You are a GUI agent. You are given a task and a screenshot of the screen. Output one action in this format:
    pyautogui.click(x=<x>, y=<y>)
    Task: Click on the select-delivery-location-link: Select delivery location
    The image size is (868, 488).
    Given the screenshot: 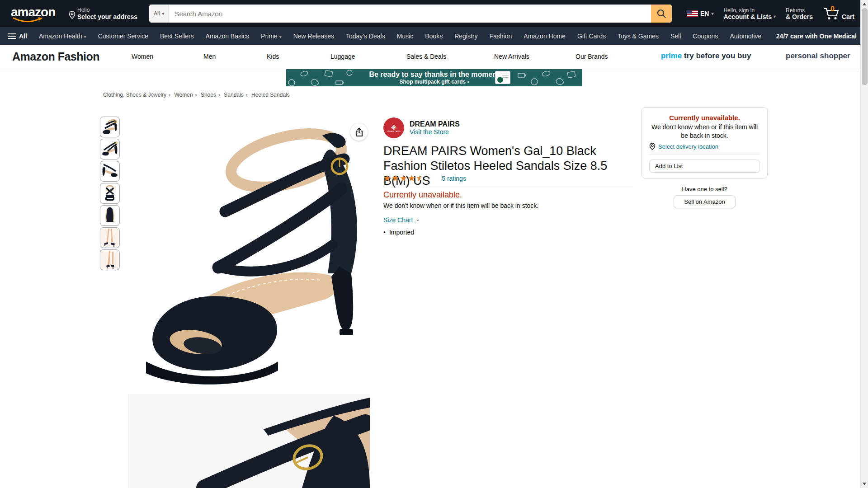 What is the action you would take?
    pyautogui.click(x=704, y=146)
    